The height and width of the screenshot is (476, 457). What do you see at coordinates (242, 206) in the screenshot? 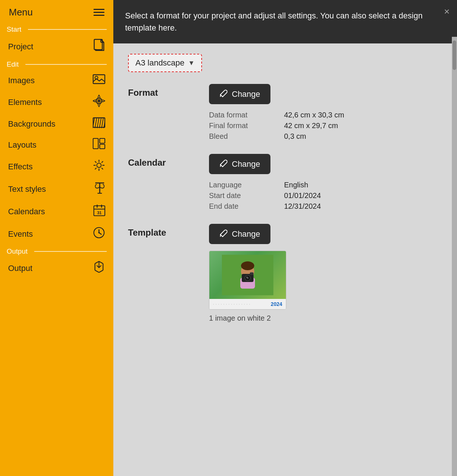
I see `end-date-label: End date` at bounding box center [242, 206].